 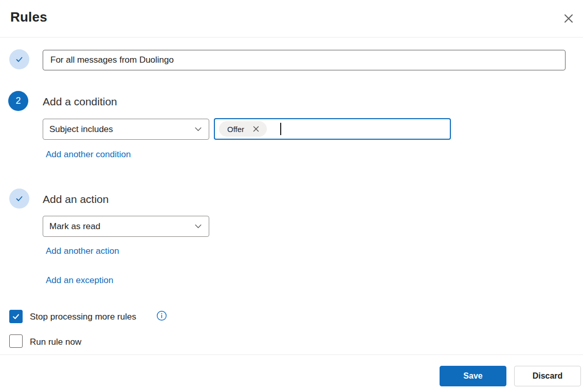 What do you see at coordinates (121, 227) in the screenshot?
I see `action-type-value: Mark as read` at bounding box center [121, 227].